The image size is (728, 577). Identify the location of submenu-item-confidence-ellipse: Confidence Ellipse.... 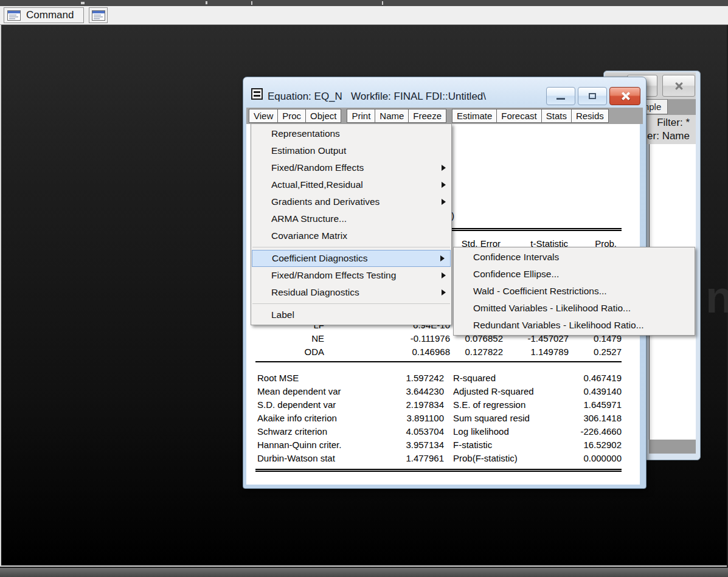
(574, 274).